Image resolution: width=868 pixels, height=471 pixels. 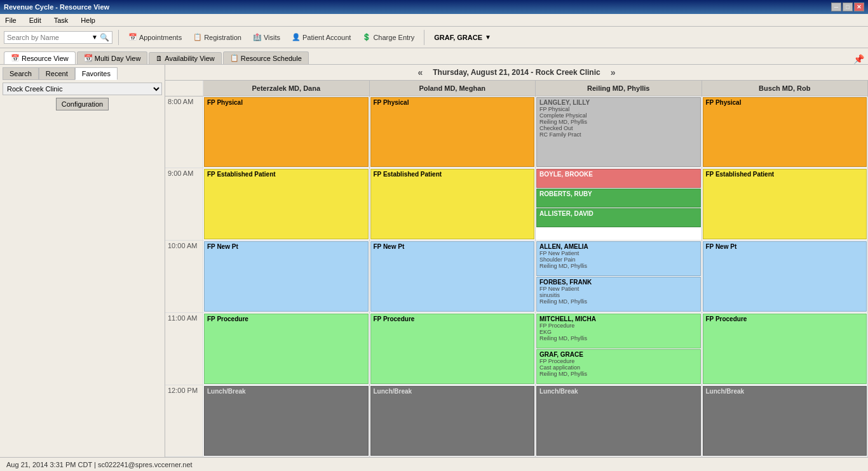 What do you see at coordinates (266, 58) in the screenshot?
I see `tab-resource-schedule: 📋 Resource Schedule` at bounding box center [266, 58].